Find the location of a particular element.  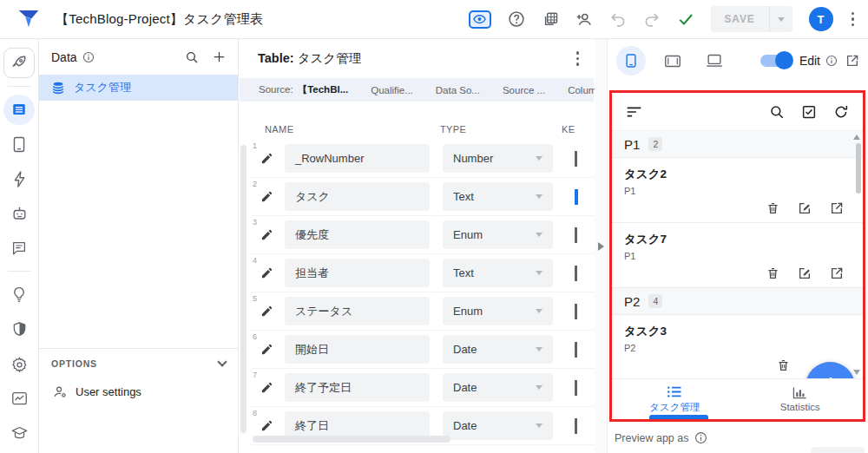

group-count-badge: 2 is located at coordinates (655, 144).